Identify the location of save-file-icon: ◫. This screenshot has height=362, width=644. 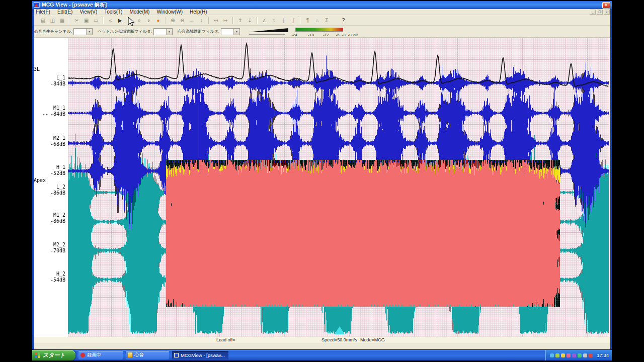
(52, 20).